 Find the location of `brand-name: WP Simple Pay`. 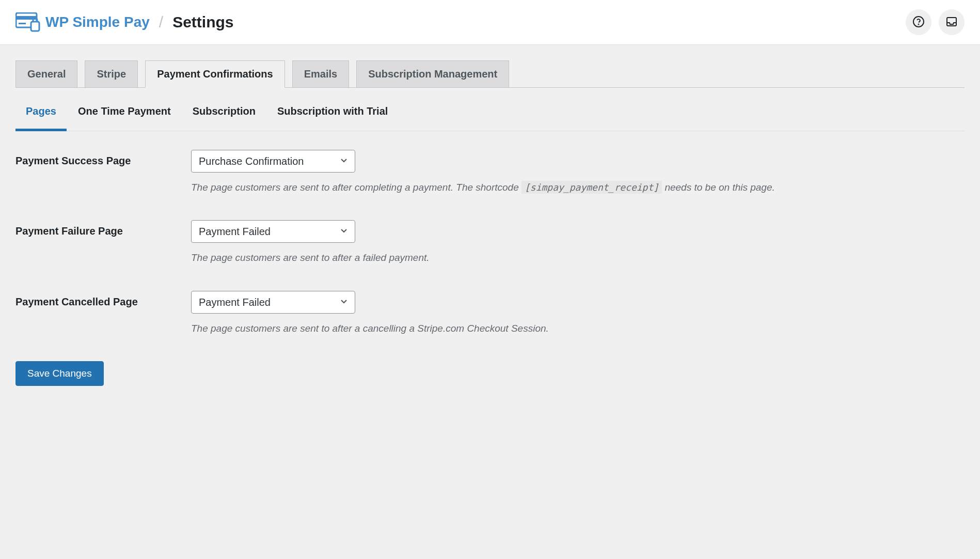

brand-name: WP Simple Pay is located at coordinates (98, 22).